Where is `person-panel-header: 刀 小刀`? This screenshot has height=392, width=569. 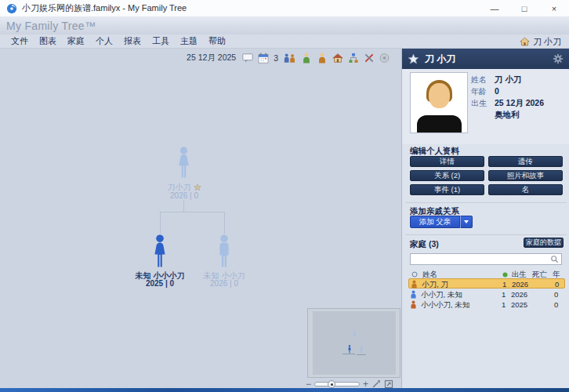 person-panel-header: 刀 小刀 is located at coordinates (486, 59).